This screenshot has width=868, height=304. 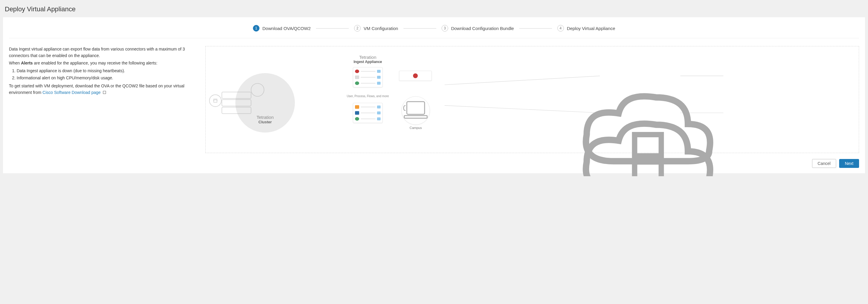 What do you see at coordinates (71, 92) in the screenshot?
I see `download-page-link: Cisco Software Download page` at bounding box center [71, 92].